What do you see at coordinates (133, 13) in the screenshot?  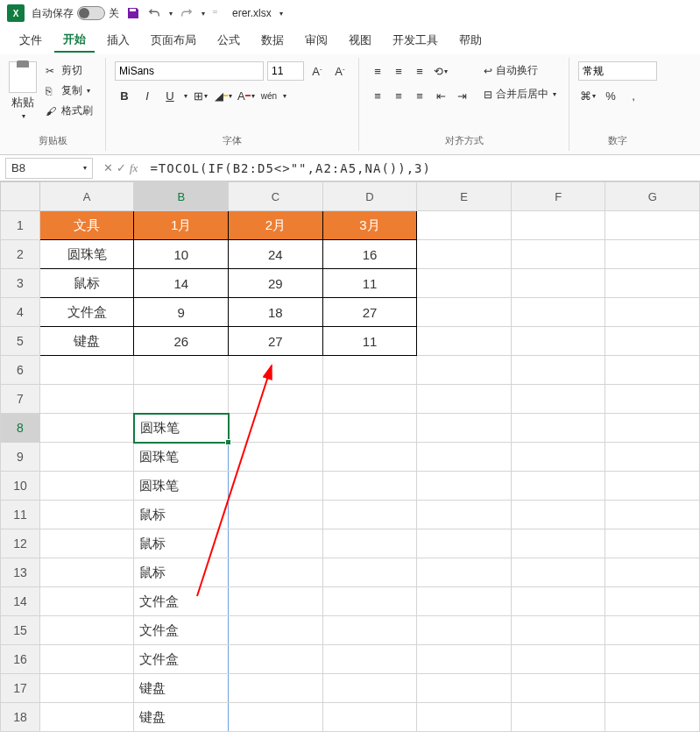 I see `save-icon` at bounding box center [133, 13].